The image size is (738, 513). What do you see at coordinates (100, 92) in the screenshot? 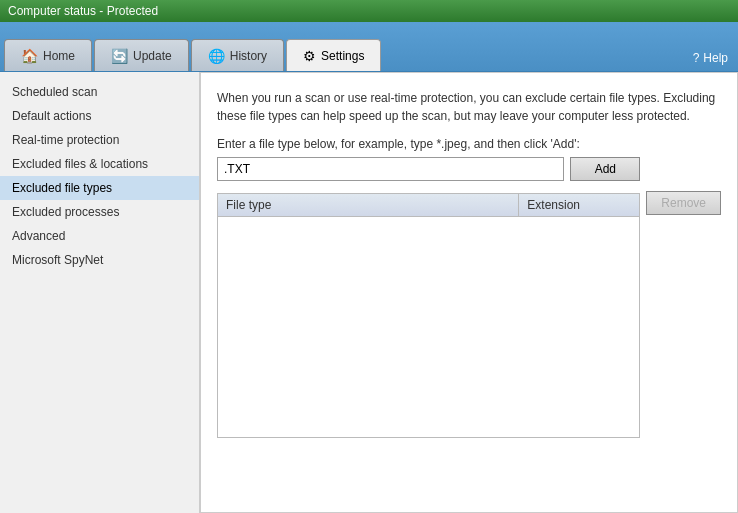
I see `sidebar-item-scheduled-scan: Scheduled scan` at bounding box center [100, 92].